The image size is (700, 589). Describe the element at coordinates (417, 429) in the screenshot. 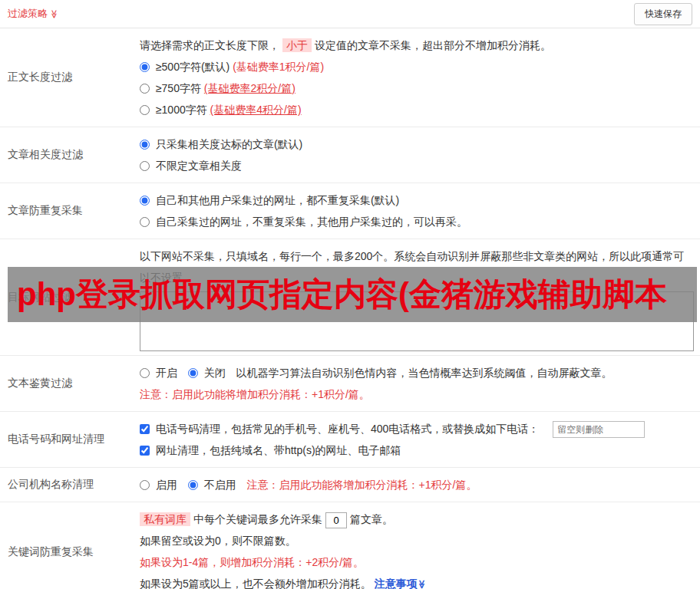

I see `phone-cleanup-line: 电话号码清理，包括常见的手机号、座机号、400电话格式，或替换成如下电话：` at that location.